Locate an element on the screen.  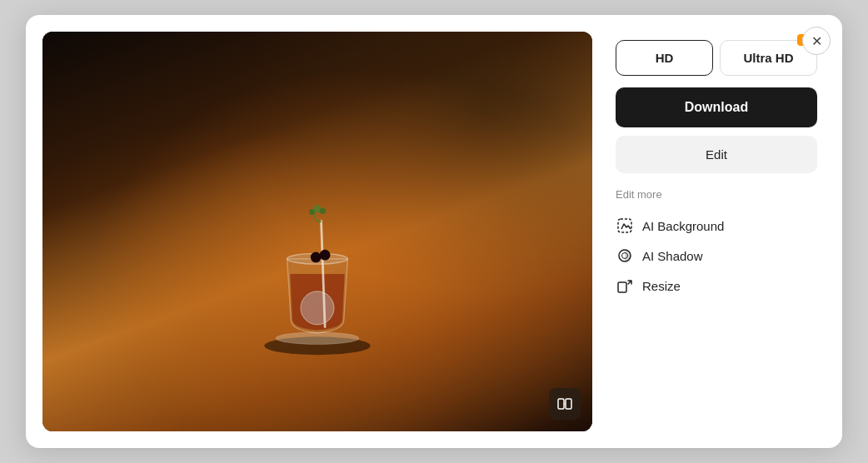
uhd-label: Ultra HD is located at coordinates (768, 58).